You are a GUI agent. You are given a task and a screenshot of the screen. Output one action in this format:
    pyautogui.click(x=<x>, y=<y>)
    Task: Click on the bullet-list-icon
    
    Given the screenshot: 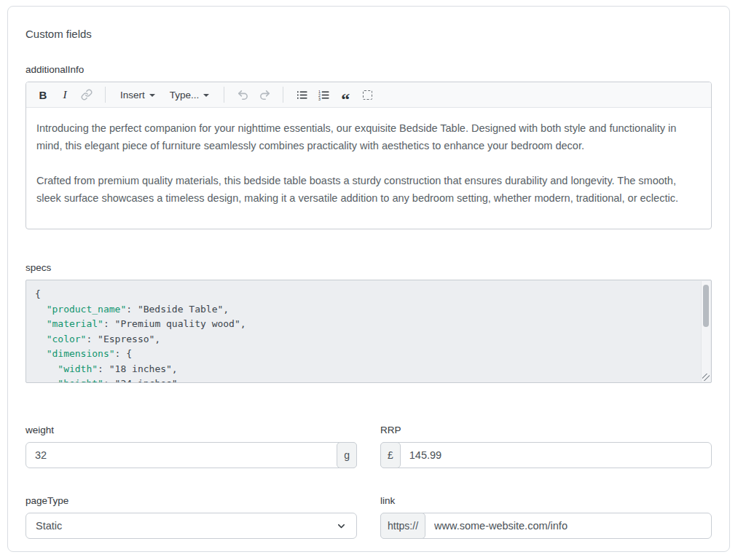 What is the action you would take?
    pyautogui.click(x=302, y=95)
    